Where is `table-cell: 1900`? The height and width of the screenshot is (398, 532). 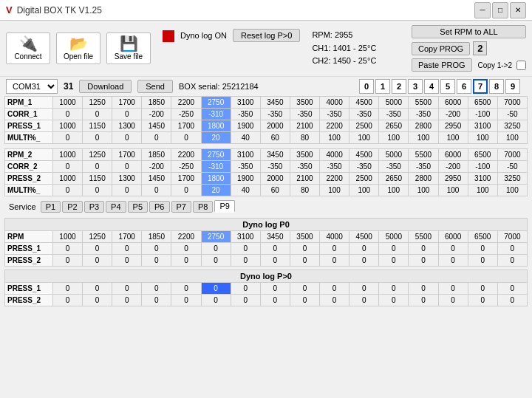 table-cell: 1900 is located at coordinates (245, 126).